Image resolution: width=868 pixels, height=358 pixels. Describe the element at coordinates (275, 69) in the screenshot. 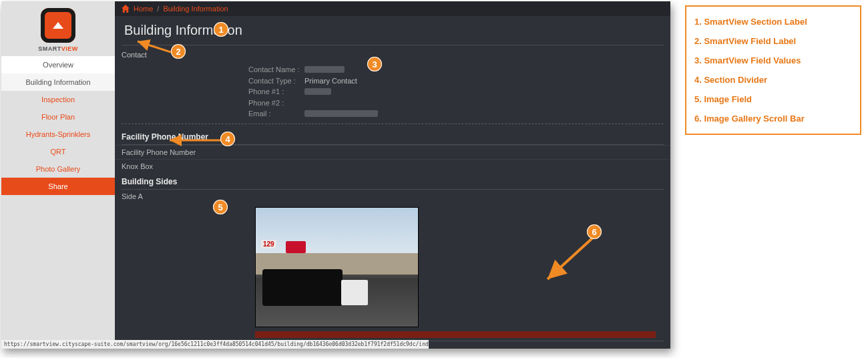

I see `contact-name-label: Contact Name :` at that location.